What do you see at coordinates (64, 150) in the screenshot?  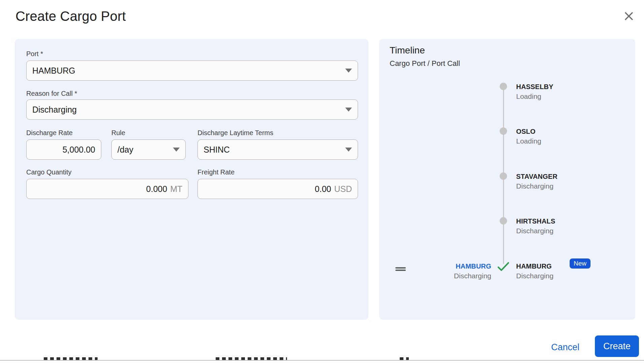 I see `discharge-rate-input: 5,000.00` at bounding box center [64, 150].